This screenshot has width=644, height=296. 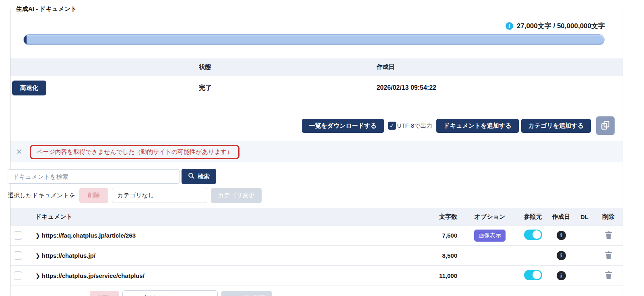 I want to click on alert-bar: ✕ ページ内容を取得できませんでした（動的サイトの可能性があります）, so click(x=316, y=152).